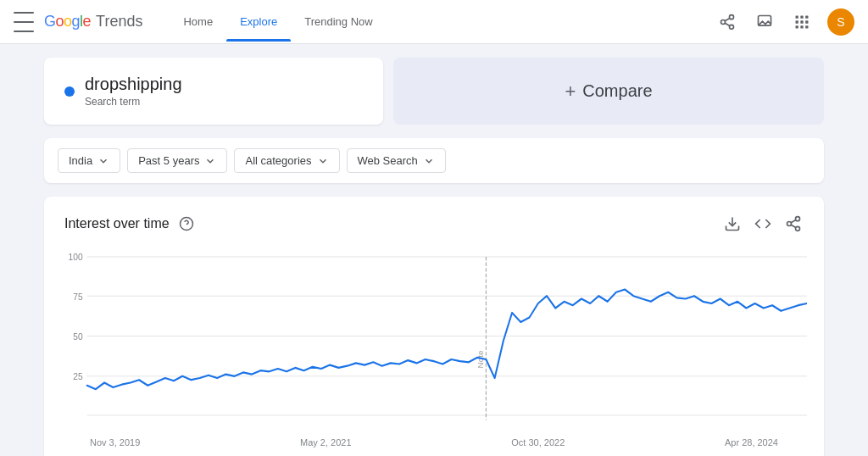 The image size is (868, 456). I want to click on feedback-icon, so click(765, 22).